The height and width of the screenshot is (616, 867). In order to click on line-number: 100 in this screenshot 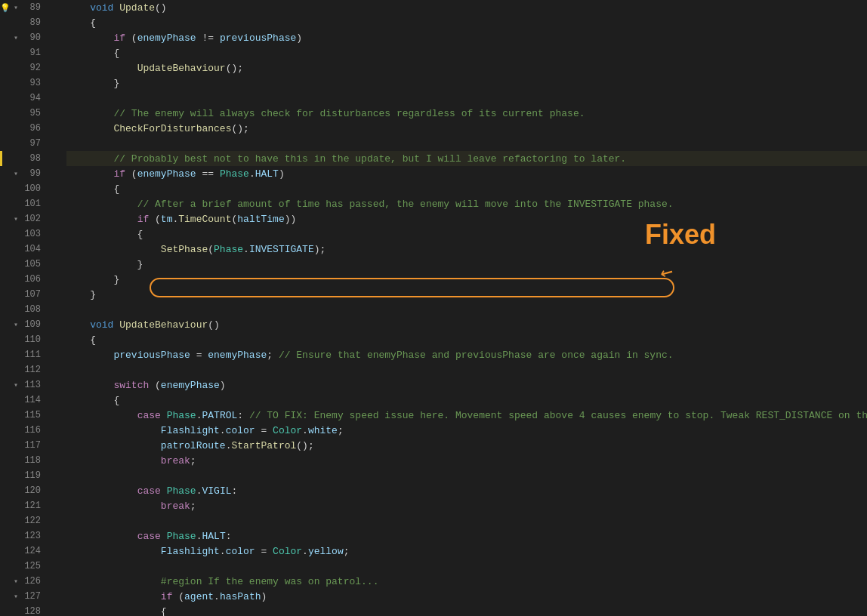, I will do `click(32, 189)`.